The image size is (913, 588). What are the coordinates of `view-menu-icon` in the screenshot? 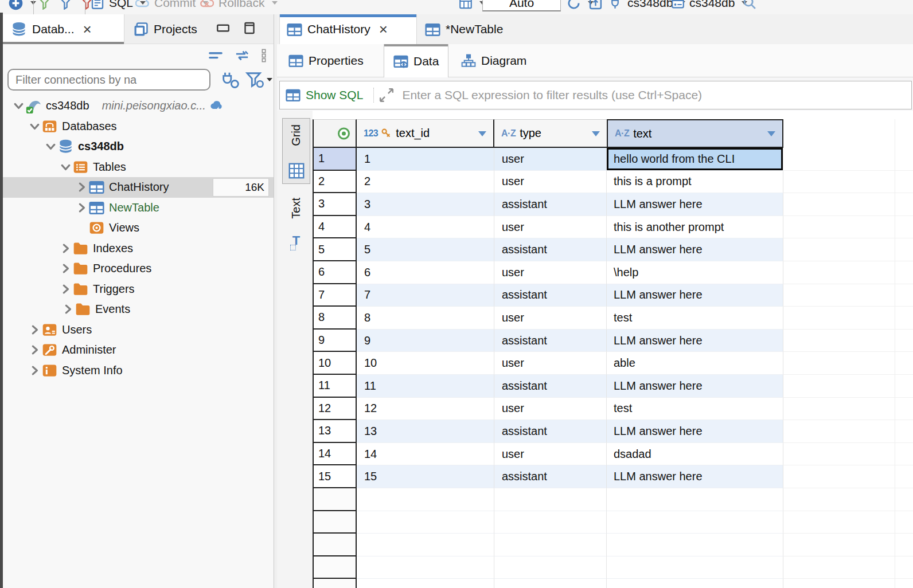 It's located at (264, 56).